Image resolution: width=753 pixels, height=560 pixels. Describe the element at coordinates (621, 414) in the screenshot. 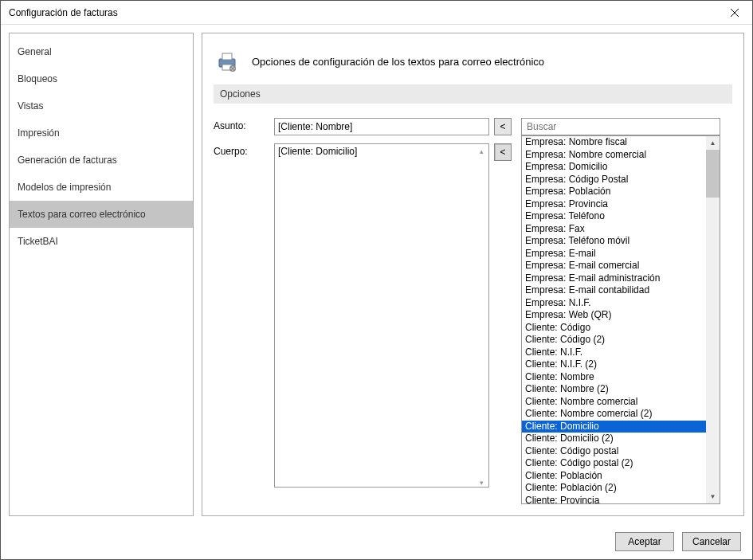

I see `fieldlist-item: Cliente: Nombre comercial (2)` at that location.